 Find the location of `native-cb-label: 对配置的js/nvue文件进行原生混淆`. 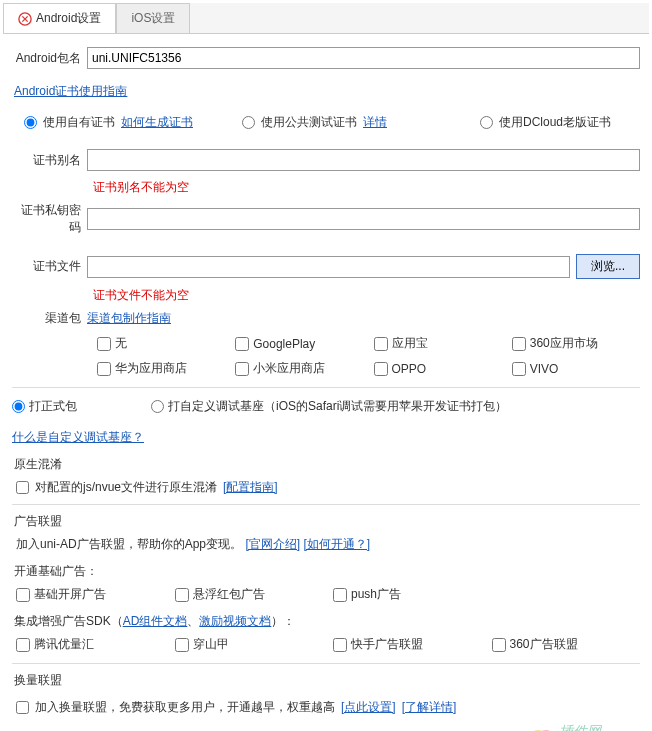

native-cb-label: 对配置的js/nvue文件进行原生混淆 is located at coordinates (126, 488).